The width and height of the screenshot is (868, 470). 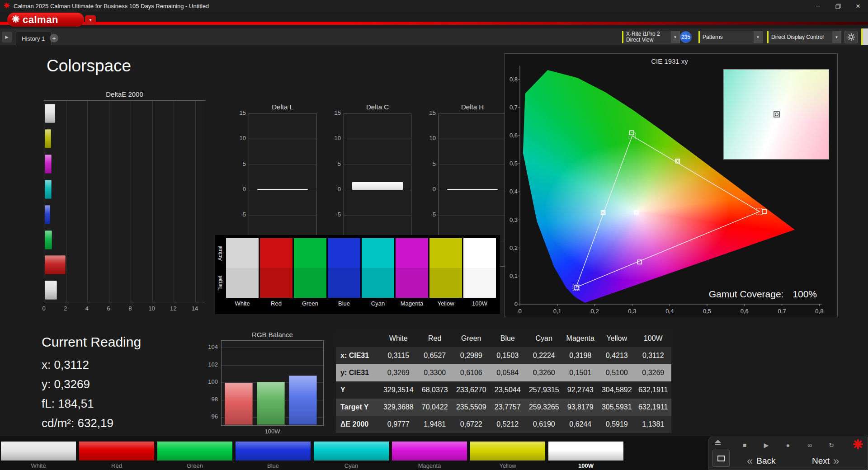 I want to click on gamut-coverage-value: 100%, so click(x=805, y=294).